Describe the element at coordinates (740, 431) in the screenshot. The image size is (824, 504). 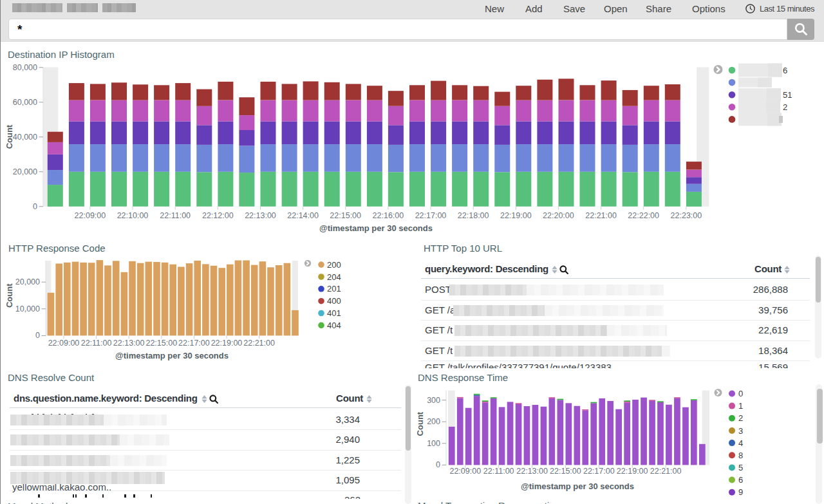
I see `svg-text: 3` at that location.